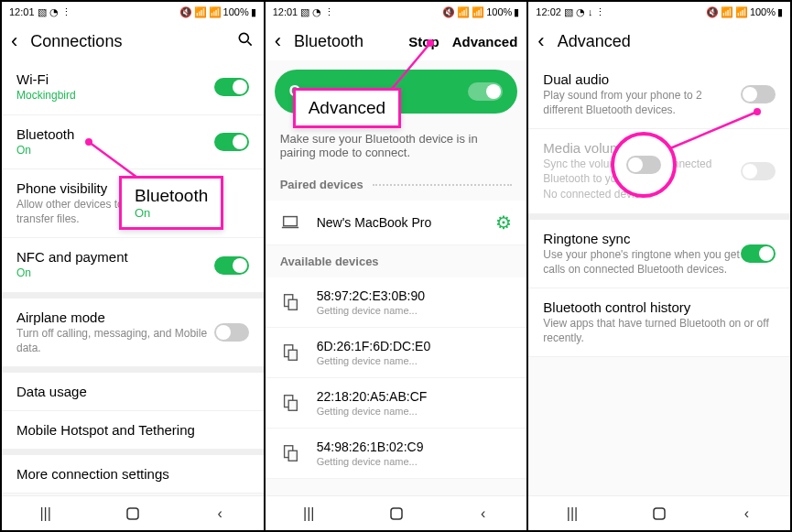  I want to click on notif-icon: ↓, so click(591, 12).